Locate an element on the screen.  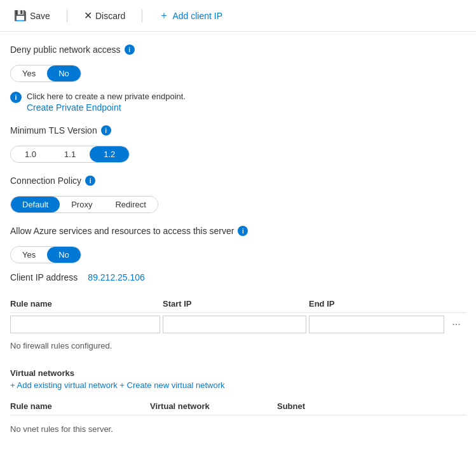
add-existing-vnet-link: + Add existing virtual network is located at coordinates (64, 385).